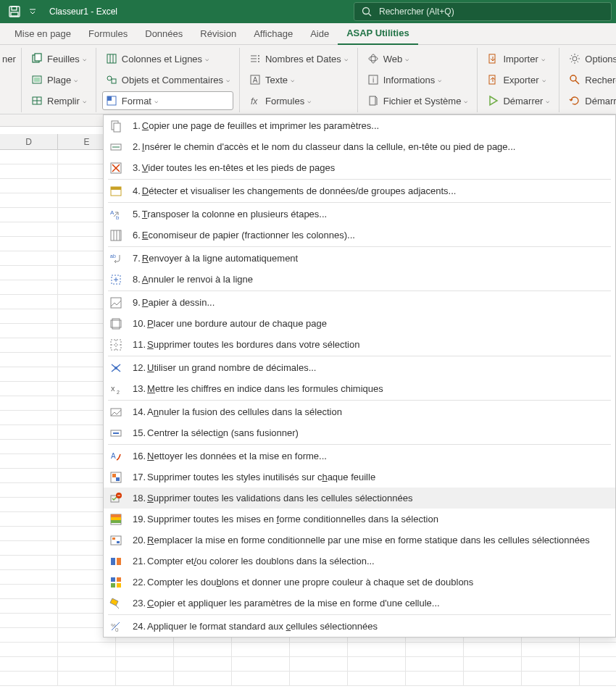 The image size is (616, 694). I want to click on menu-item-13: x213. Mettre les chiffres en indice dans…, so click(359, 388).